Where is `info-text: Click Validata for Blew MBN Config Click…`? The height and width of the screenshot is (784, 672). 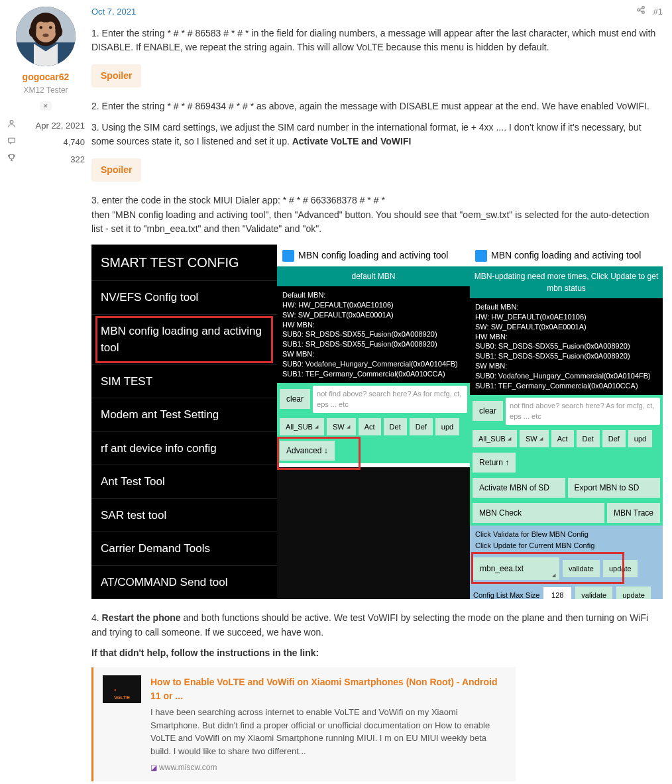
info-text: Click Validata for Blew MBN Config Click… is located at coordinates (566, 539).